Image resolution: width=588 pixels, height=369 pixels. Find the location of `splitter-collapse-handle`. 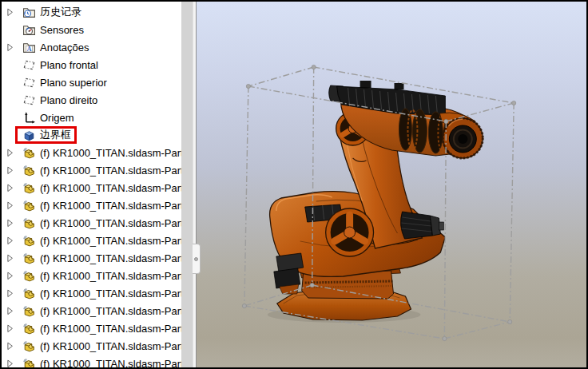

splitter-collapse-handle is located at coordinates (197, 259).